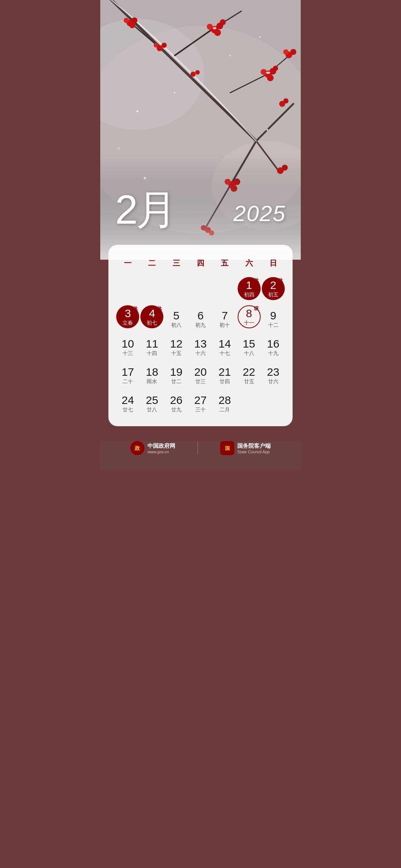 The height and width of the screenshot is (868, 401). I want to click on weekday-sun: 日, so click(273, 263).